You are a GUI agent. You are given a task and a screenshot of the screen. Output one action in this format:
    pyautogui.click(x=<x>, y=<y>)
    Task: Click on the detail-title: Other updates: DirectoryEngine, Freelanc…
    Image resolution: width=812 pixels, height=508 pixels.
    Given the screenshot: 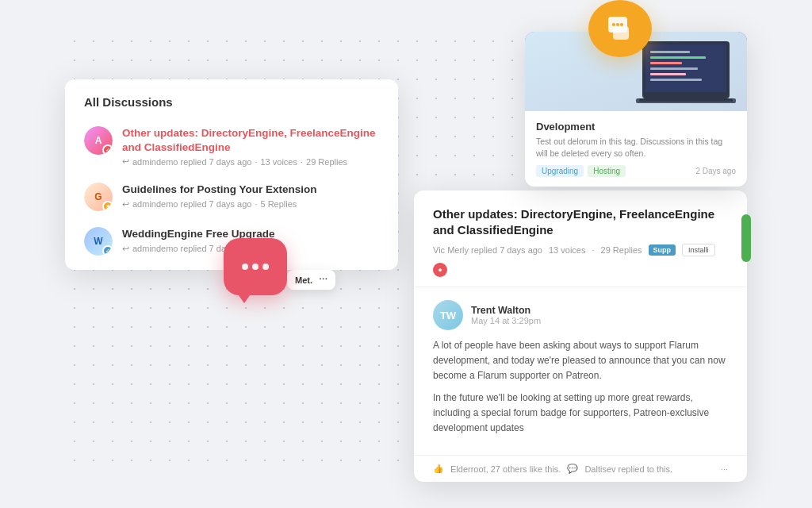 What is the action you would take?
    pyautogui.click(x=580, y=222)
    